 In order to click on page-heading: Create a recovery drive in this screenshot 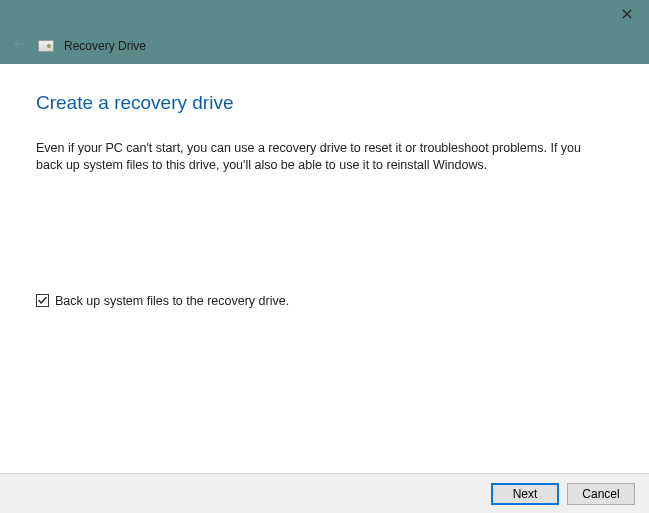, I will do `click(324, 103)`.